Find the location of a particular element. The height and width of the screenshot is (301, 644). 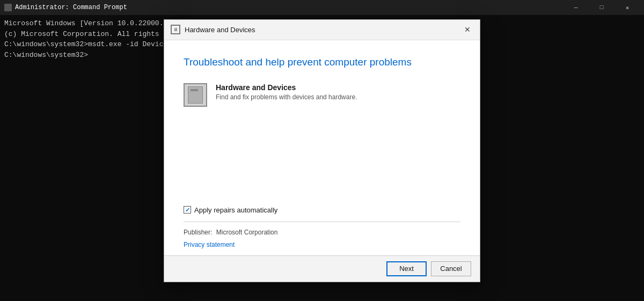

dialog-title-area: 🖥 Hardware and Devices is located at coordinates (213, 30).